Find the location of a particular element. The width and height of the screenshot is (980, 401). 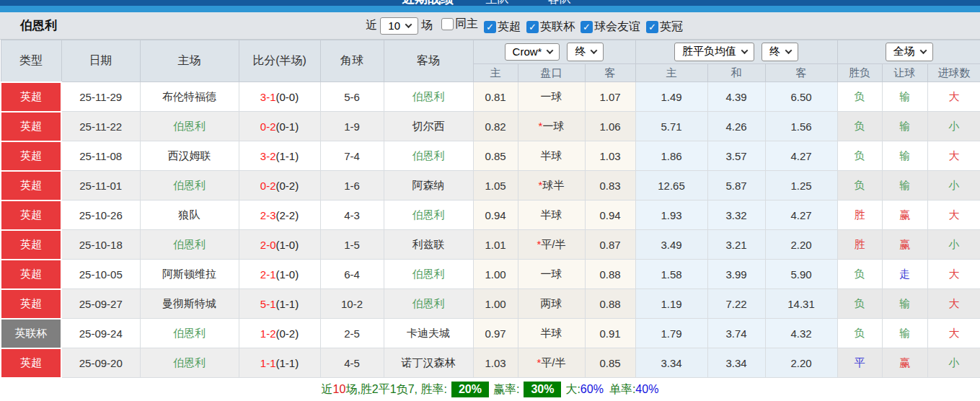

filter-checkbox-3: ✓球会友谊 is located at coordinates (610, 27).